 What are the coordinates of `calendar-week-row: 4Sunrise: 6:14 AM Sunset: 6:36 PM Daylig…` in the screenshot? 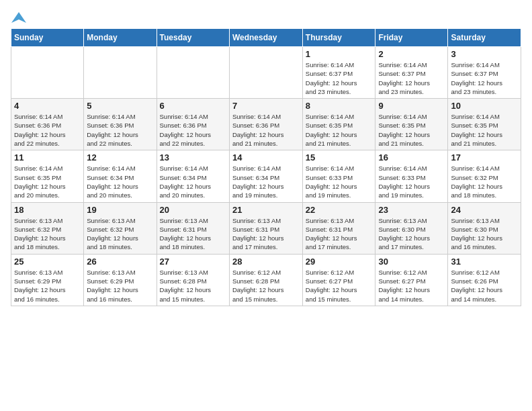 It's located at (266, 125).